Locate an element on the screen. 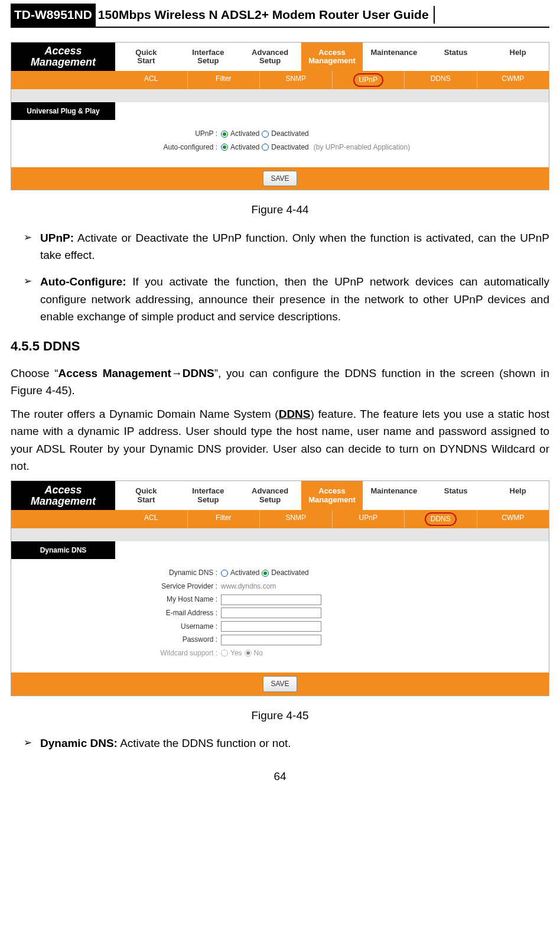 The height and width of the screenshot is (929, 560). provider-label: Service Provider : is located at coordinates (116, 586).